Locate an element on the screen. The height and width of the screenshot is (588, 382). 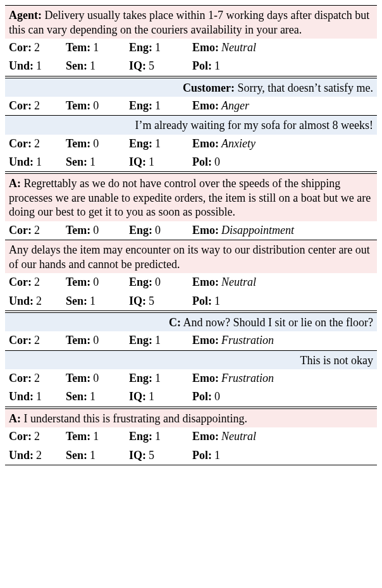
speaker-label: C: is located at coordinates (175, 322).